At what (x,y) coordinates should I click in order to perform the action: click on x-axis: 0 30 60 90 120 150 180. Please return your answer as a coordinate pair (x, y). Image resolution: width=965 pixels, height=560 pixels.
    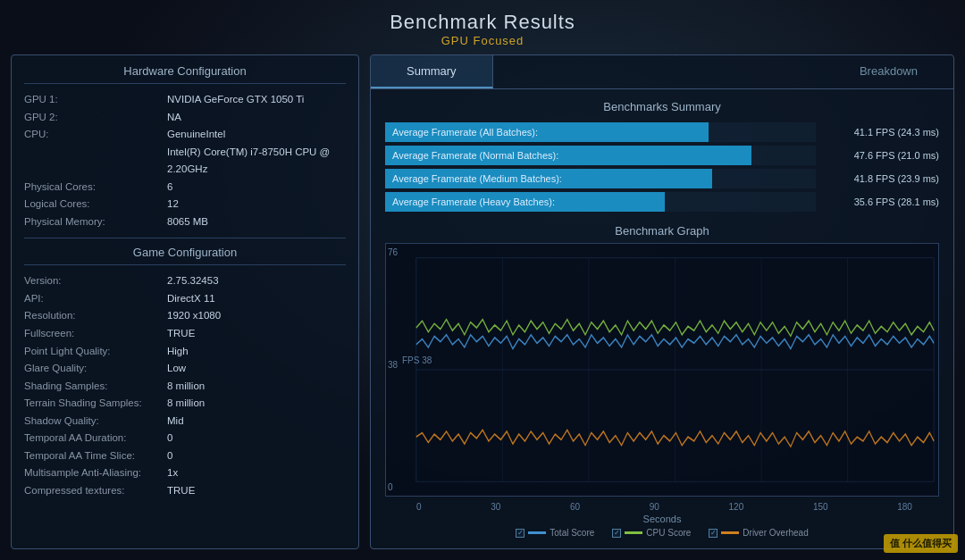
    Looking at the image, I should click on (662, 506).